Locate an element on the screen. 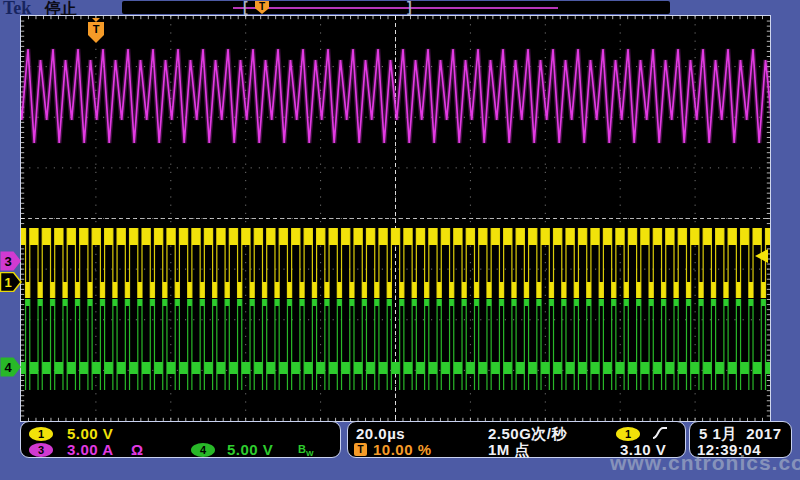  channel-marker-3: 3 is located at coordinates (11, 261).